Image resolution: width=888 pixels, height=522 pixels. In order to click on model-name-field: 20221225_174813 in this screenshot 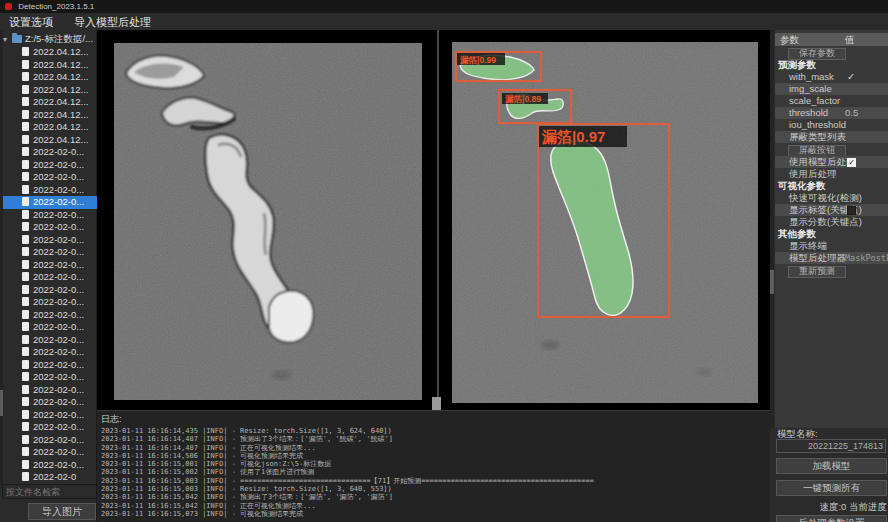, I will do `click(831, 446)`.